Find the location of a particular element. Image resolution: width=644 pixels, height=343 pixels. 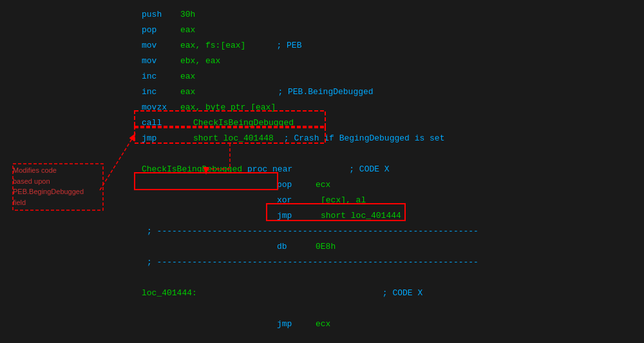

comment-peb: ; PEB is located at coordinates (289, 45).